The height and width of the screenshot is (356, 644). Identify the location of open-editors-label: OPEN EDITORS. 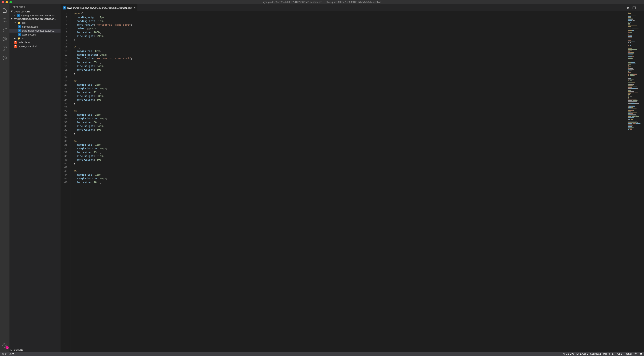
(22, 12).